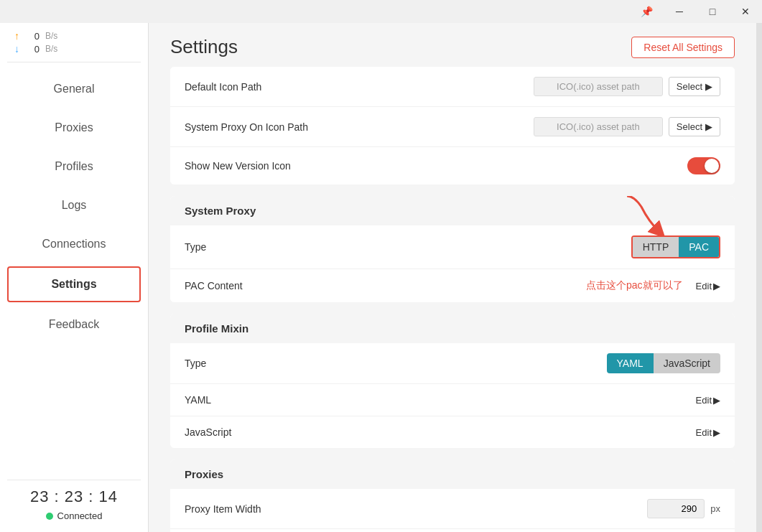 The image size is (762, 532). I want to click on reset-all-settings-button: Reset All Settings, so click(683, 47).